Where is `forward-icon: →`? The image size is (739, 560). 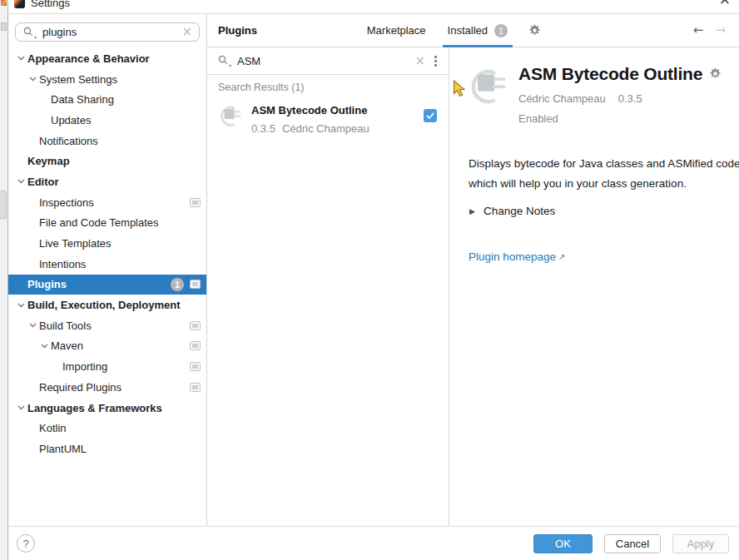
forward-icon: → is located at coordinates (721, 30).